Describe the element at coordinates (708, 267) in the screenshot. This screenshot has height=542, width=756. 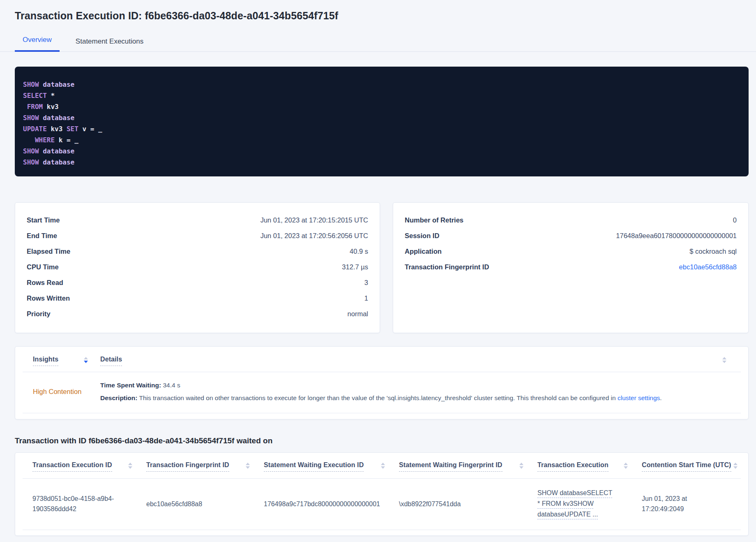
I see `transaction-fingerprint-id-value-link: ebc10ae56cfd88a8` at that location.